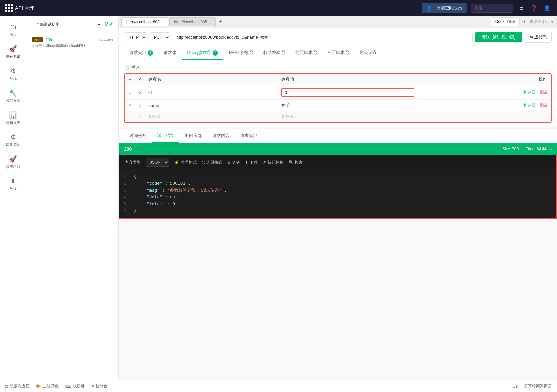 This screenshot has height=392, width=557. I want to click on sidebar-item-public-res: 🔧 公共资源, so click(13, 96).